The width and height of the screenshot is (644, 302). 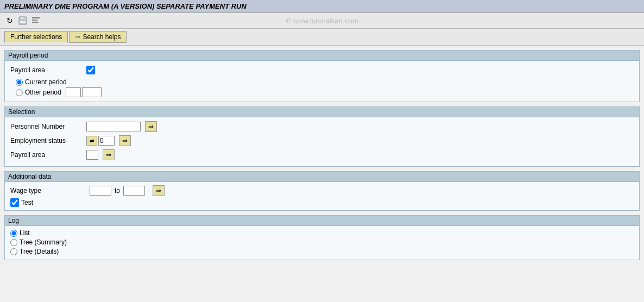 What do you see at coordinates (91, 70) in the screenshot?
I see `payroll-area-checkbox` at bounding box center [91, 70].